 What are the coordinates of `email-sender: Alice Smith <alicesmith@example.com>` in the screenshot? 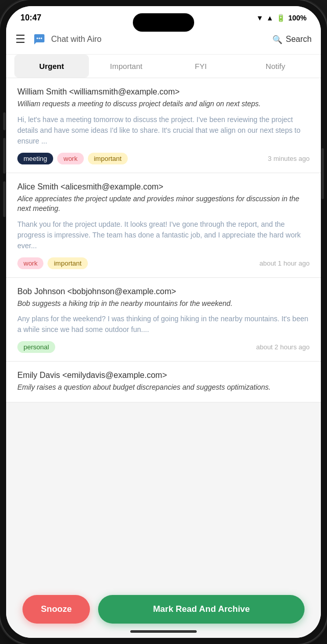 It's located at (164, 187).